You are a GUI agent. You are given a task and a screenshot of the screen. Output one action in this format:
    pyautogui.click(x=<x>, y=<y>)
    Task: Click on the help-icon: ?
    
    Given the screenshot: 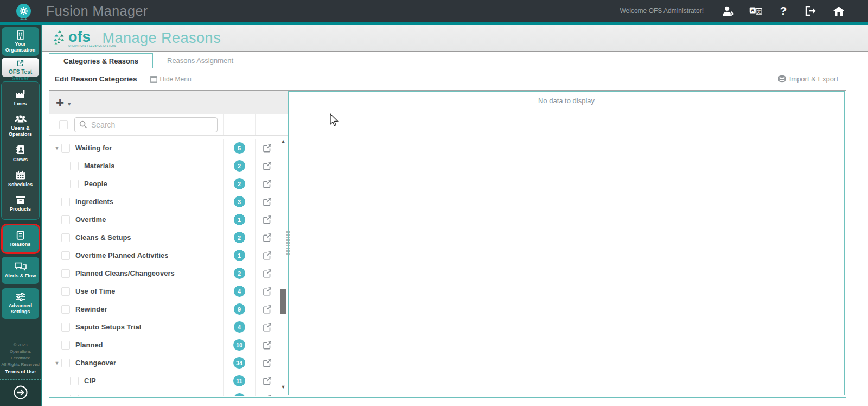 What is the action you would take?
    pyautogui.click(x=783, y=11)
    